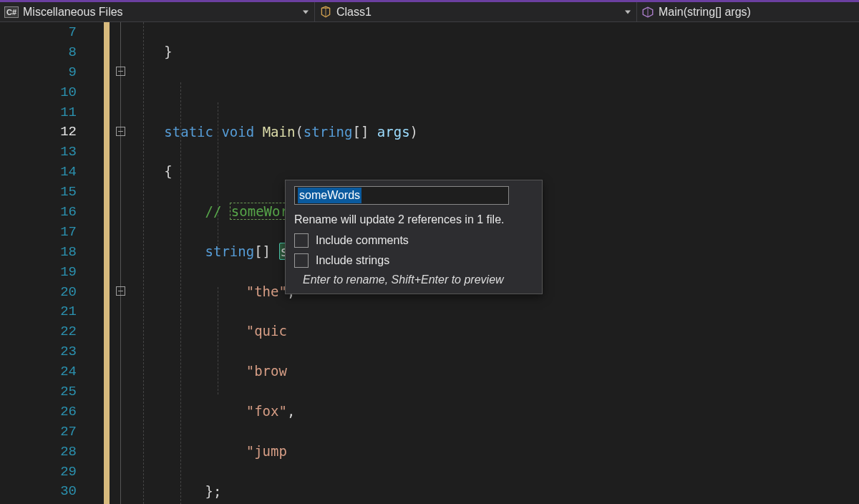 Image resolution: width=859 pixels, height=504 pixels. I want to click on line-number: 12, so click(44, 132).